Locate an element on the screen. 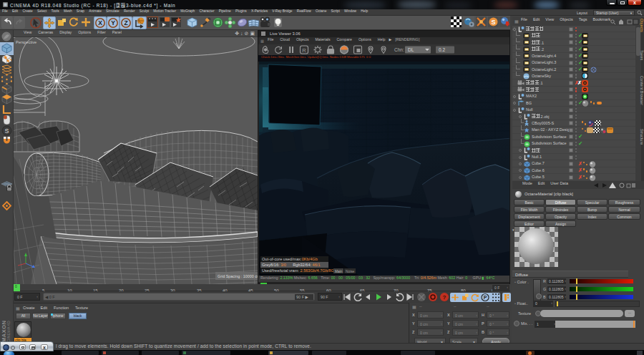 The height and width of the screenshot is (355, 644). svg-text: 0.2 is located at coordinates (442, 50).